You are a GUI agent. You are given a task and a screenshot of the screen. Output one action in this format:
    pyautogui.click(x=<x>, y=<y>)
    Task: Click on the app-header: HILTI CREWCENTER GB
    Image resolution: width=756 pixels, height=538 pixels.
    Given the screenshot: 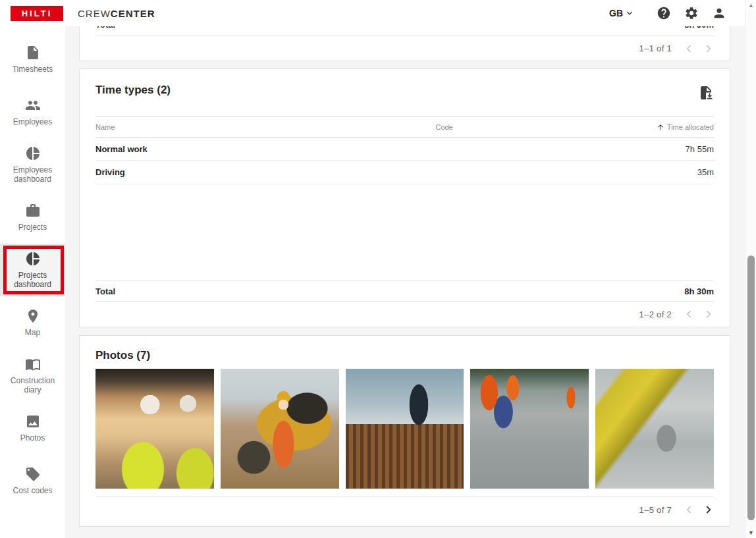 What is the action you would take?
    pyautogui.click(x=373, y=13)
    